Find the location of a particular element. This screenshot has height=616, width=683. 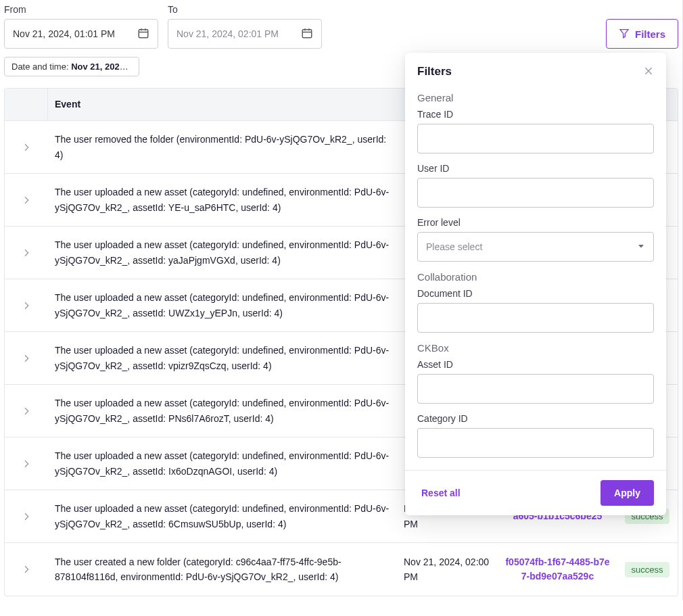

active-filter-chip: Date and time: Nov 21, 2024, 0… is located at coordinates (72, 66).